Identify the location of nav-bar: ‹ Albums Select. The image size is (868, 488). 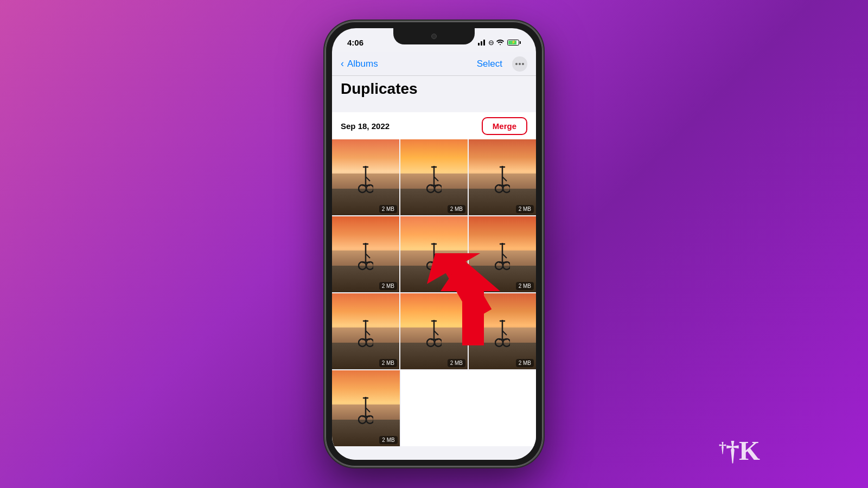
(434, 64).